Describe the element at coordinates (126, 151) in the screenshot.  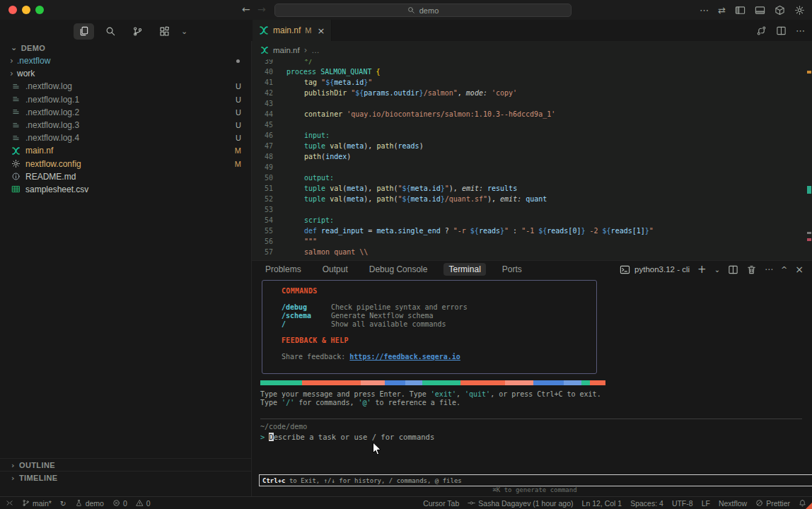
I see `file-row-main.nf: main.nfM` at that location.